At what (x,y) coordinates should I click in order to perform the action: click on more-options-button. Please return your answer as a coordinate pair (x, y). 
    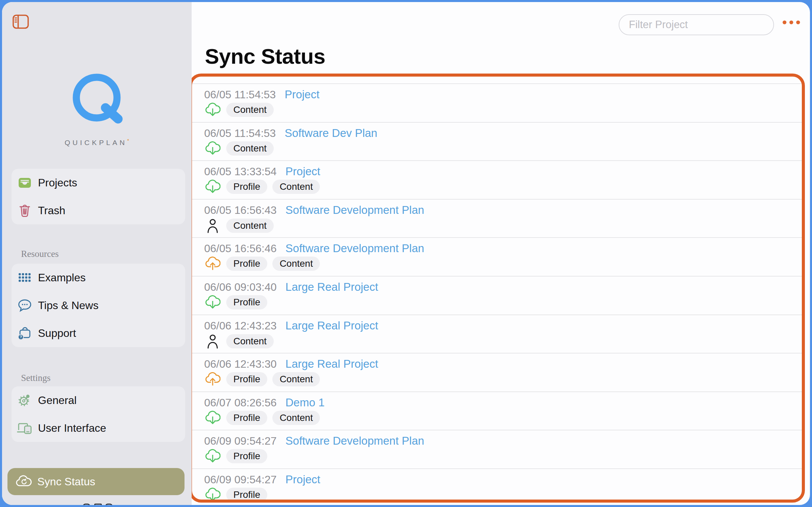
    Looking at the image, I should click on (792, 23).